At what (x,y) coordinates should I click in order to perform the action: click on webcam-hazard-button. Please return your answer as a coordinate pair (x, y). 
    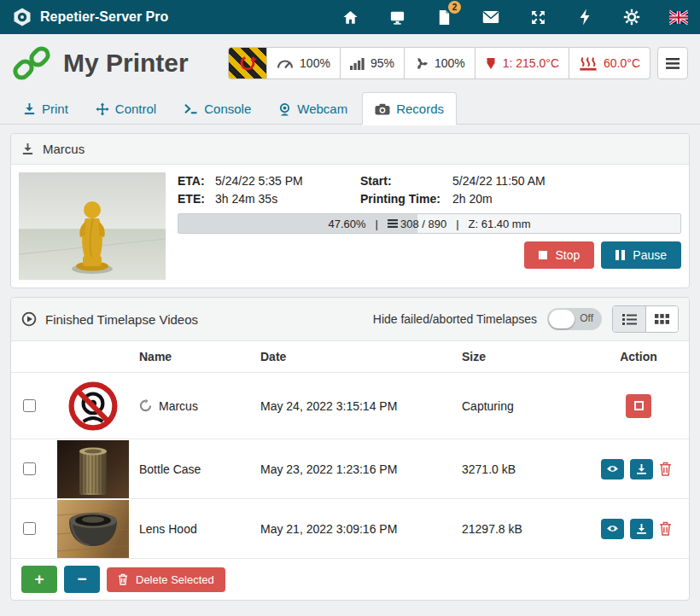
    Looking at the image, I should click on (248, 63).